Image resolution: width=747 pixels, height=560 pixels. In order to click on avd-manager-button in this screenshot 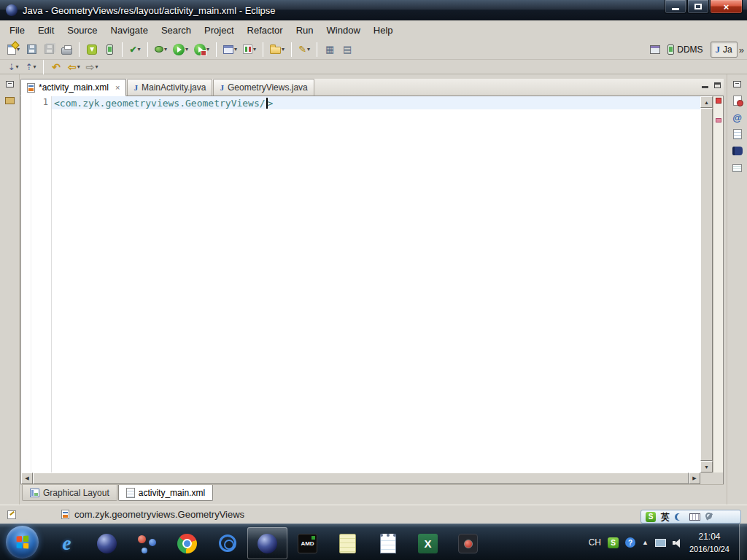, I will do `click(109, 50)`.